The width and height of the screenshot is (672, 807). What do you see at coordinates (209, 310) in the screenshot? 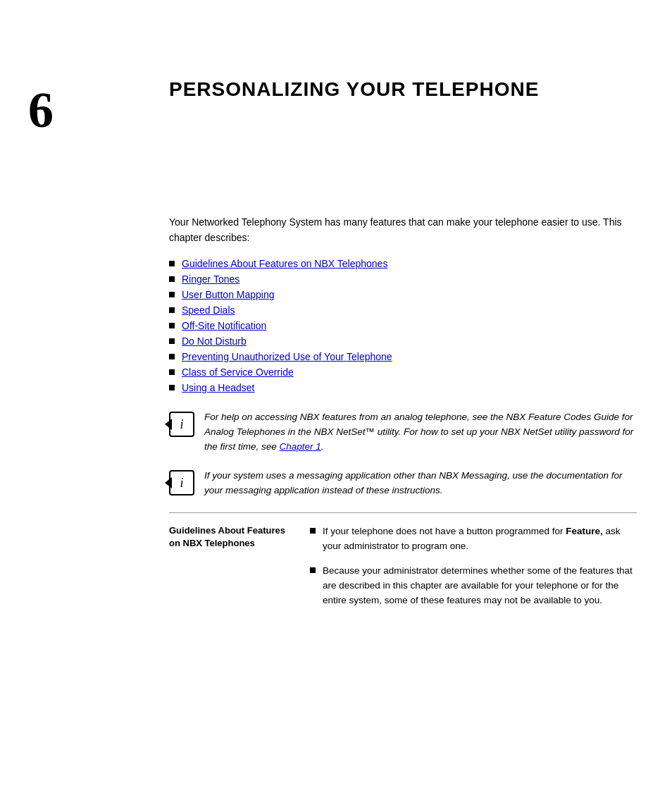
I see `toc-link-speed-dials: Speed Dials` at bounding box center [209, 310].